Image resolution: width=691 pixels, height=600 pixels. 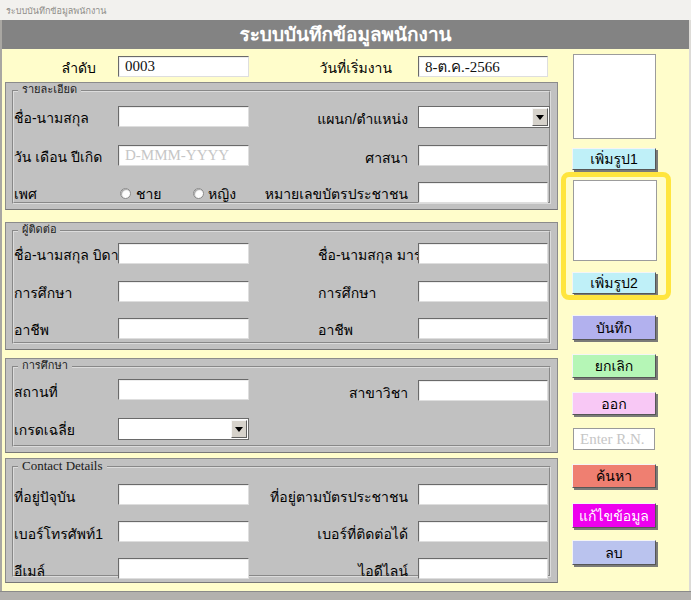 What do you see at coordinates (483, 156) in the screenshot?
I see `religion-input` at bounding box center [483, 156].